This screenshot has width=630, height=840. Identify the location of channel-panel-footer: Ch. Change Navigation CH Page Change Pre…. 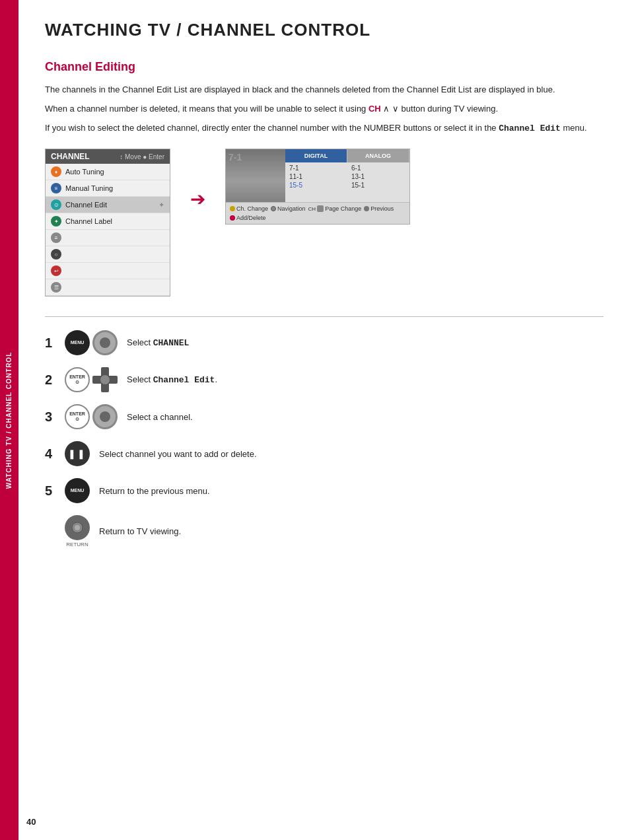
(318, 213).